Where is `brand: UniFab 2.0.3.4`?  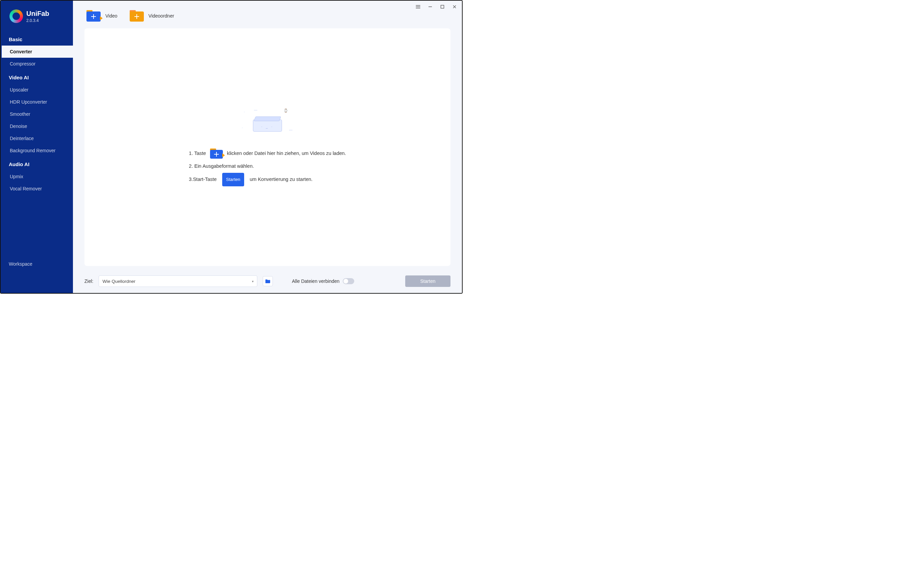
brand: UniFab 2.0.3.4 is located at coordinates (37, 19).